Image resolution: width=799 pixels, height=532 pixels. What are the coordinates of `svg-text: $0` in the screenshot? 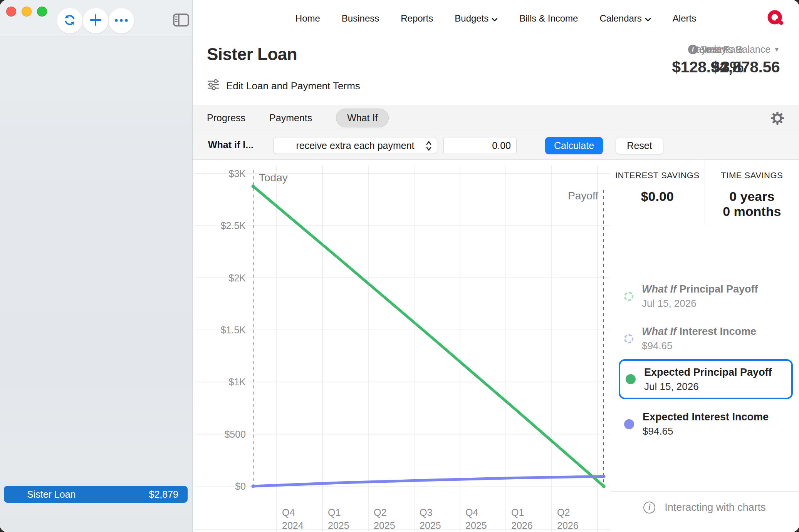 It's located at (240, 486).